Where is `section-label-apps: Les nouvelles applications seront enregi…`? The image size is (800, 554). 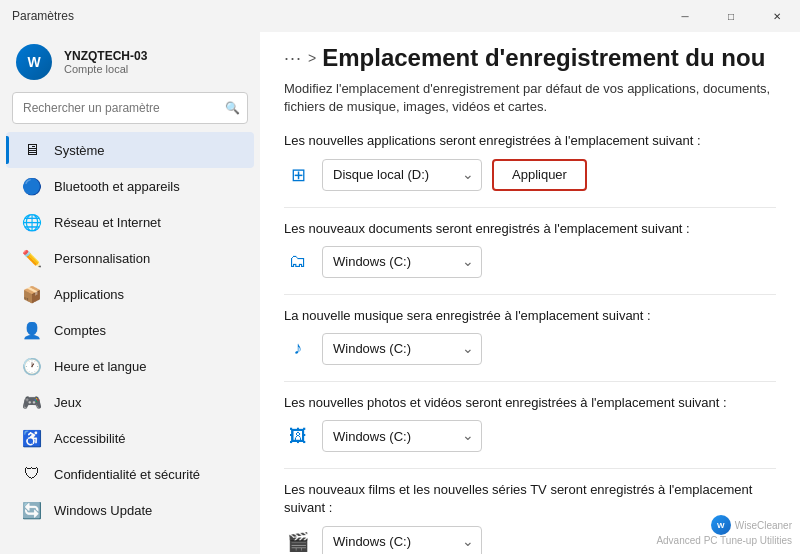
section-label-apps: Les nouvelles applications seront enregi… is located at coordinates (530, 141).